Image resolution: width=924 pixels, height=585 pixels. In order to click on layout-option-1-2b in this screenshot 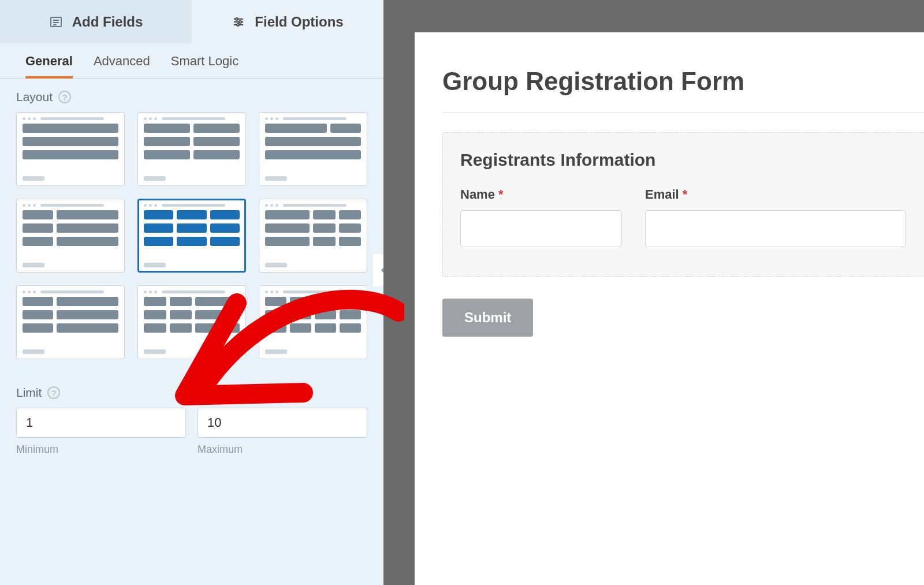, I will do `click(70, 236)`.